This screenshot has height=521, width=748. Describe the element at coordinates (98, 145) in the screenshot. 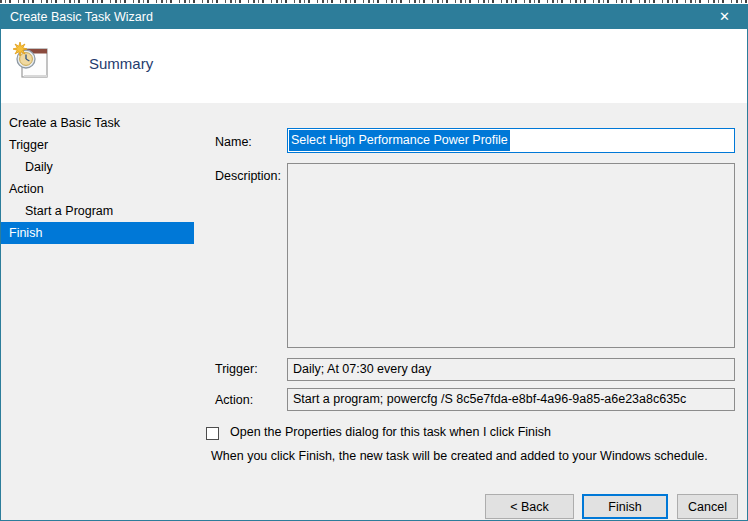

I see `step-trigger: Trigger` at that location.